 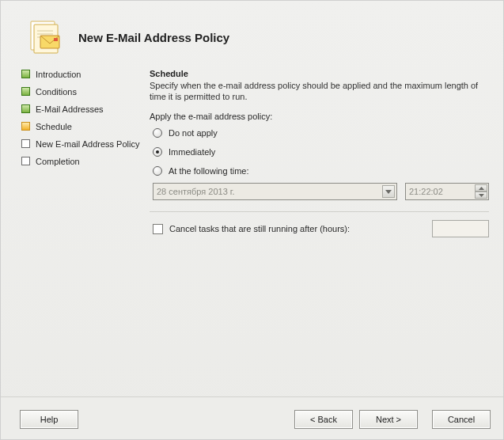 I want to click on apply-policy-label: Apply the e-mail address policy:, so click(x=320, y=116).